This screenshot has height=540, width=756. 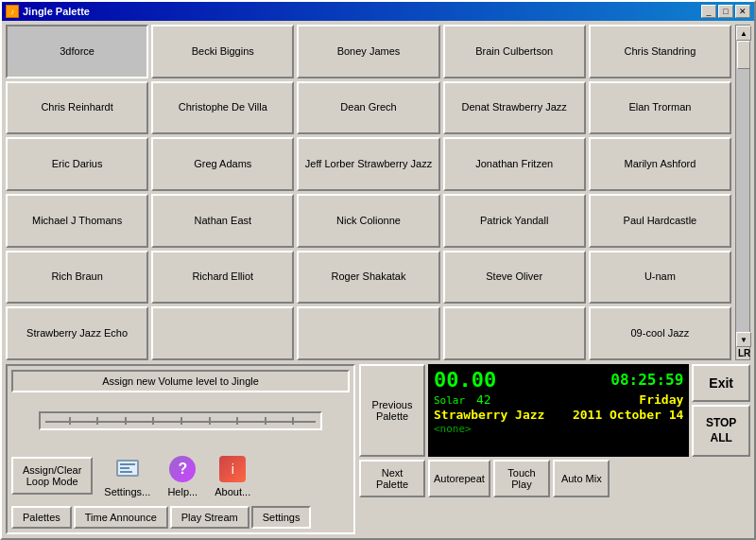 I want to click on jingle-button: Becki Biggins, so click(x=223, y=51).